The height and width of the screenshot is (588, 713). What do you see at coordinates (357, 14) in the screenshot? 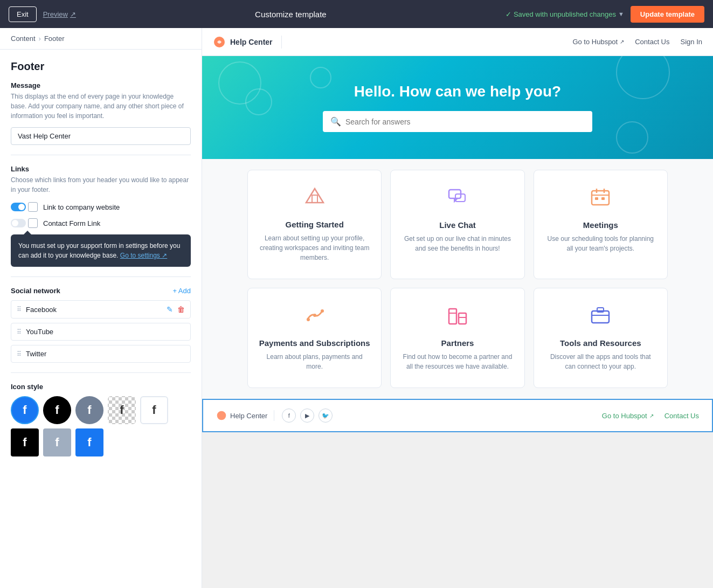
I see `top-bar: Exit Preview ↗ Customize template ✓ Save…` at bounding box center [357, 14].